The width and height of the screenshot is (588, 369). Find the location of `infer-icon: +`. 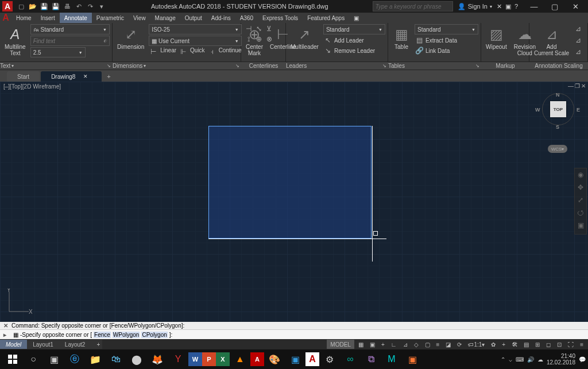

infer-icon: + is located at coordinates (383, 344).